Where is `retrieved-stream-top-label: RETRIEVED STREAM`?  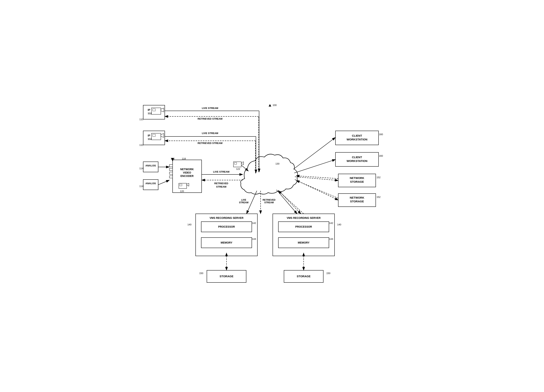
retrieved-stream-top-label: RETRIEVED STREAM is located at coordinates (210, 119).